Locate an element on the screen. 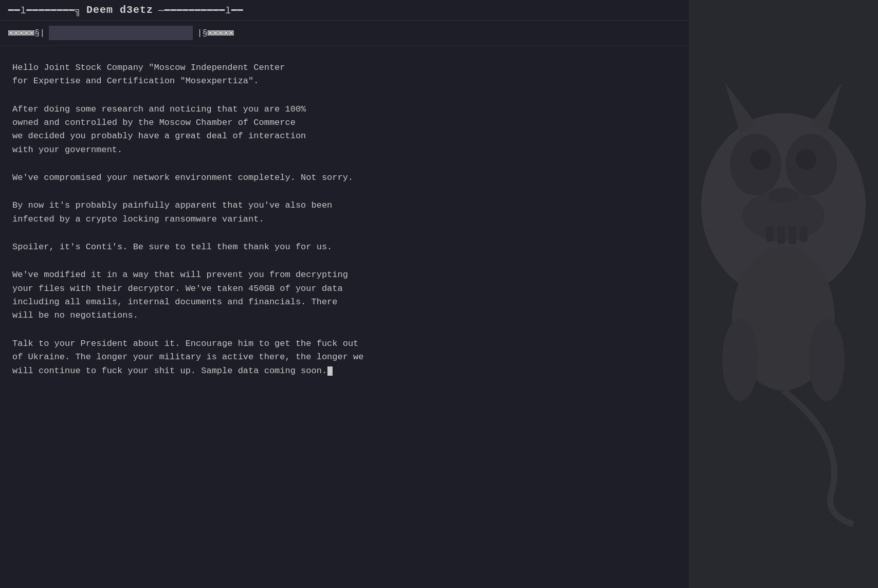 The image size is (878, 588). title-bar: ━━l━━━━━━━━╗ Deem d3etz ─━━━━━━━━━━l━━ is located at coordinates (344, 10).